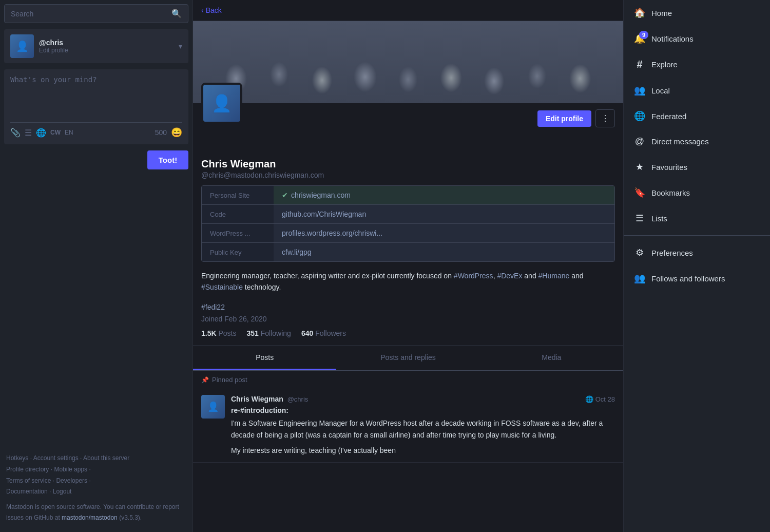 The image size is (770, 532). What do you see at coordinates (257, 399) in the screenshot?
I see `post-author-name: Chris Wiegman` at bounding box center [257, 399].